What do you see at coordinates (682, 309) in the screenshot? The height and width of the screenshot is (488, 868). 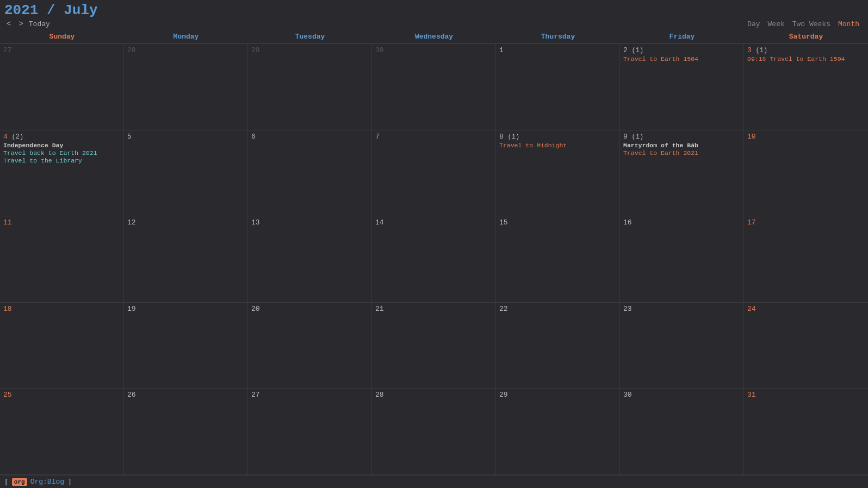 I see `day-number: 23` at bounding box center [682, 309].